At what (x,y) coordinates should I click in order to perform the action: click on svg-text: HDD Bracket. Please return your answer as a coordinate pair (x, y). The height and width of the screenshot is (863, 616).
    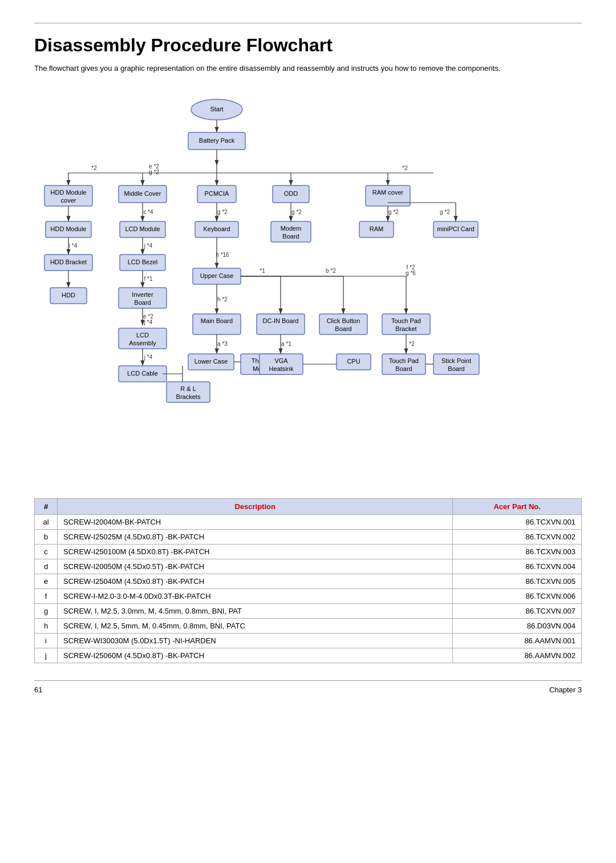
    Looking at the image, I should click on (68, 261).